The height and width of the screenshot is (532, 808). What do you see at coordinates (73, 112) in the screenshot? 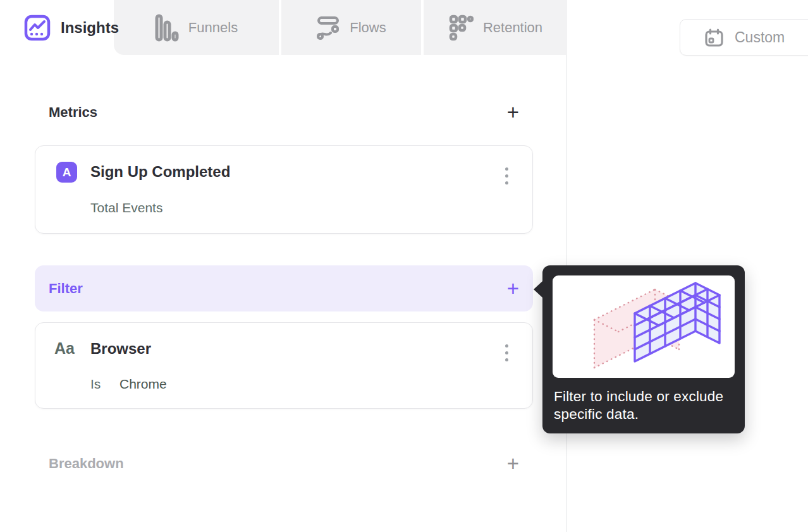
I see `metrics-title: Metrics` at bounding box center [73, 112].